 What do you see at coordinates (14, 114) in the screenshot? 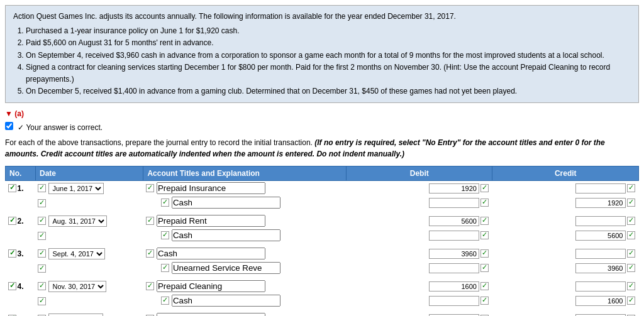
I see `section-toggle: ▼ (a)` at bounding box center [14, 114].